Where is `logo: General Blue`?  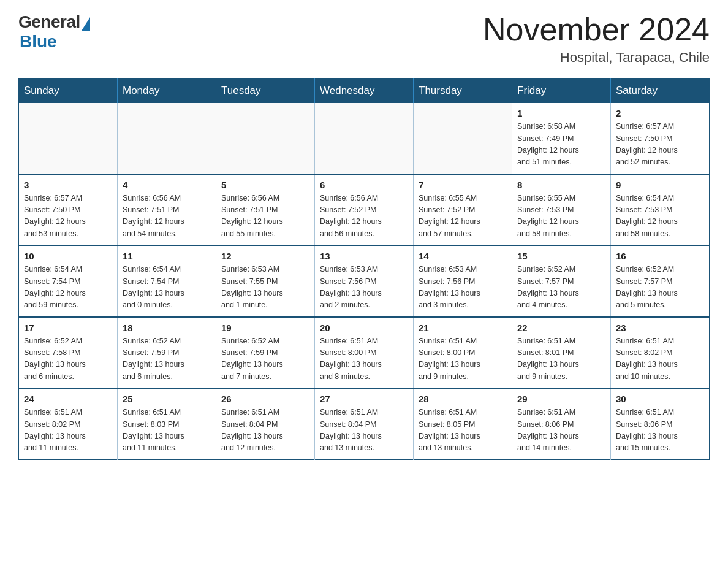 logo: General Blue is located at coordinates (54, 32).